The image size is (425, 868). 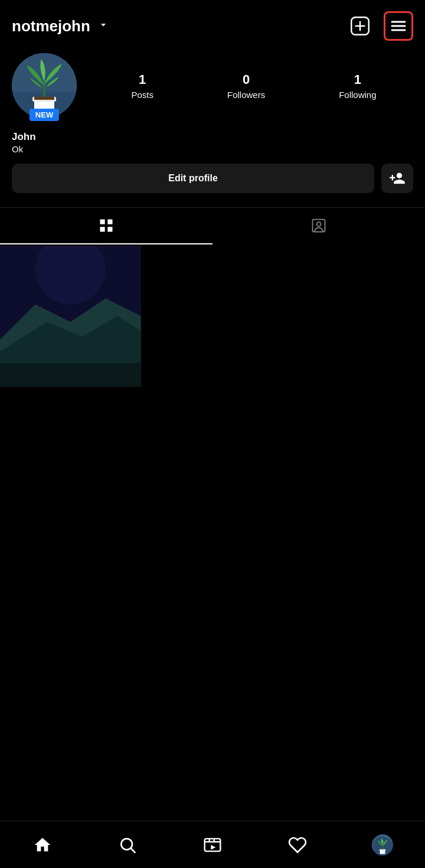 What do you see at coordinates (51, 26) in the screenshot?
I see `username-text: notmejohn` at bounding box center [51, 26].